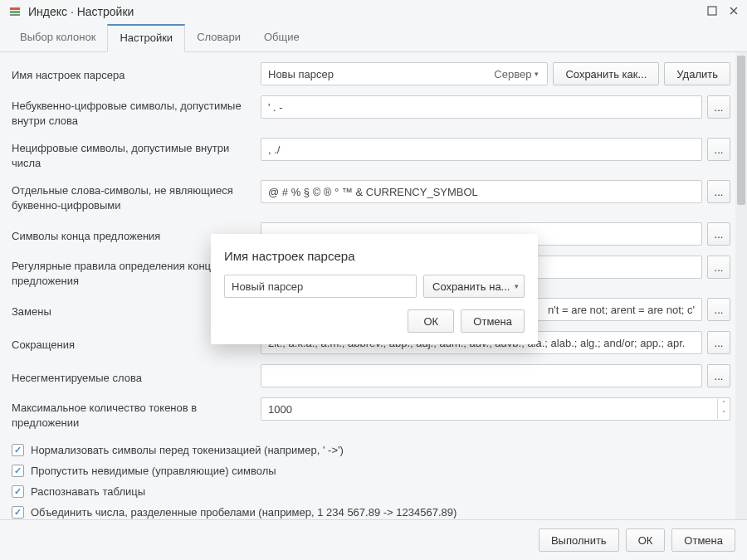 Image resolution: width=747 pixels, height=560 pixels. What do you see at coordinates (374, 289) in the screenshot?
I see `save-as-modal: Имя настроек парсера Сохранить на... ▾ О…` at bounding box center [374, 289].